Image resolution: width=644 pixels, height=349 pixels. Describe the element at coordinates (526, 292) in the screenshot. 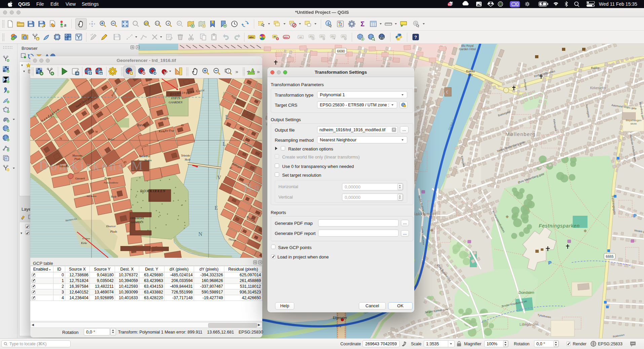

I see `svg-text: Duedalen` at that location.